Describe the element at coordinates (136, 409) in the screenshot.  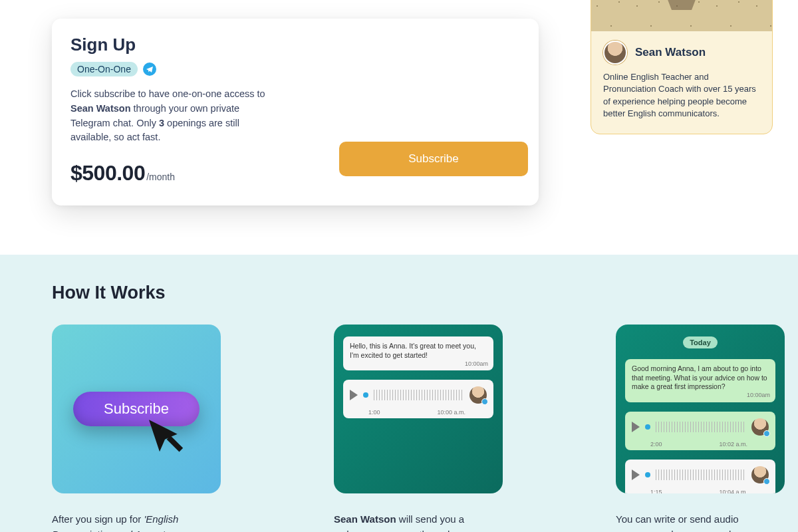
I see `step-1-illustration: Subscribe` at that location.